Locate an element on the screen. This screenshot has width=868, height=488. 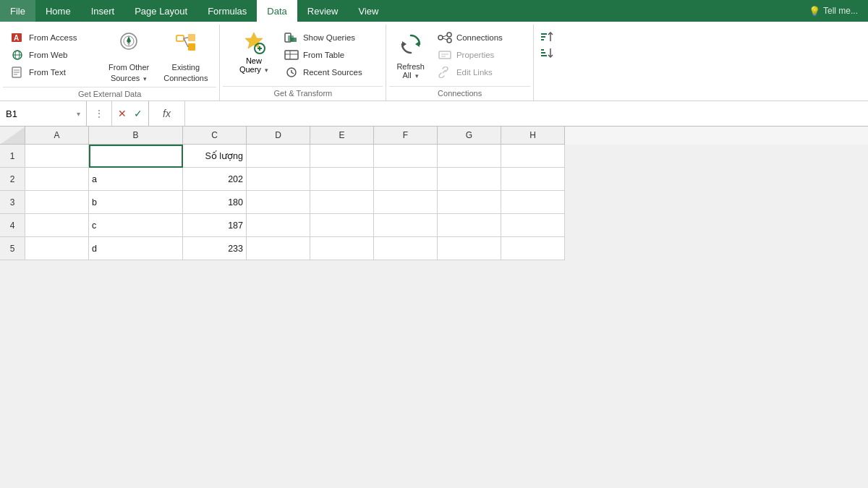
table-row: 2 a 202 is located at coordinates (434, 179).